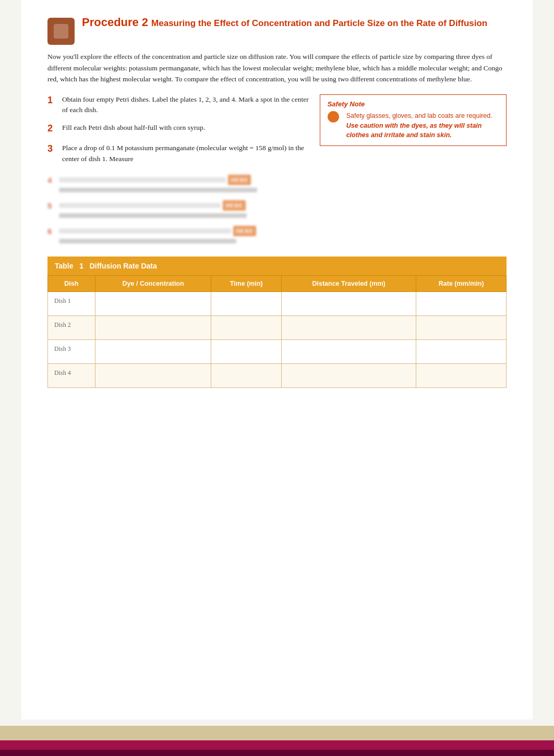 The image size is (554, 756). What do you see at coordinates (55, 128) in the screenshot?
I see `step-2-number: 2` at bounding box center [55, 128].